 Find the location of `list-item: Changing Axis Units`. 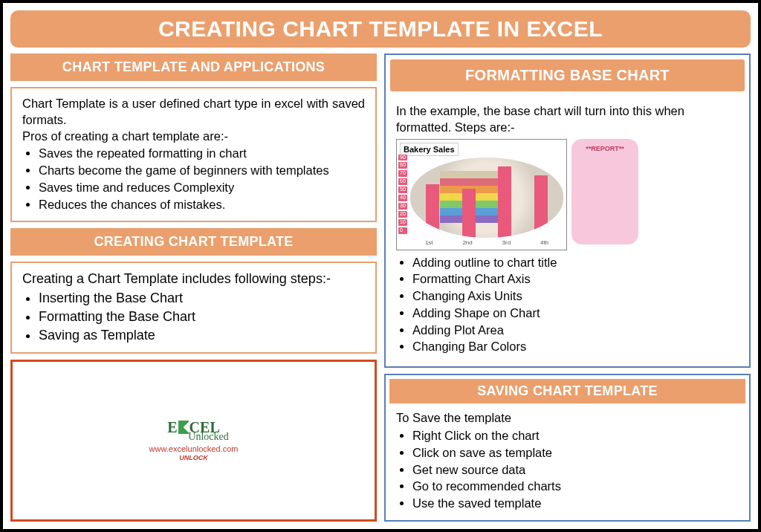

list-item: Changing Axis Units is located at coordinates (575, 296).